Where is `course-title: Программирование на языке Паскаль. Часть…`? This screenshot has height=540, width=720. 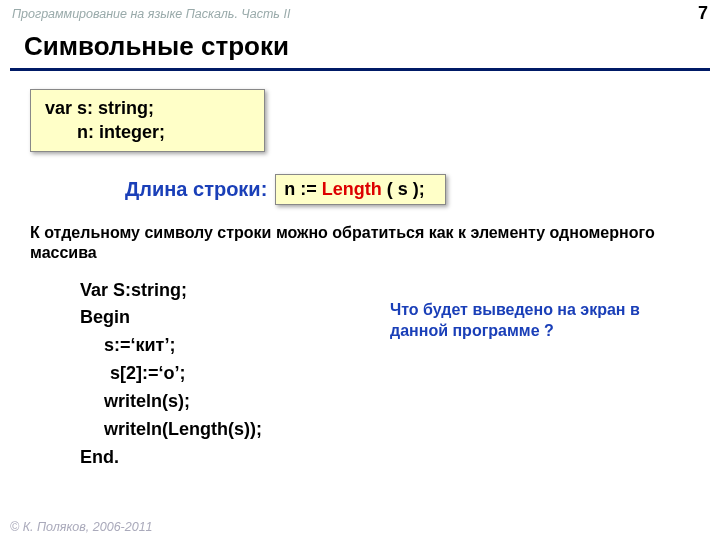
course-title: Программирование на языке Паскаль. Часть… is located at coordinates (151, 14).